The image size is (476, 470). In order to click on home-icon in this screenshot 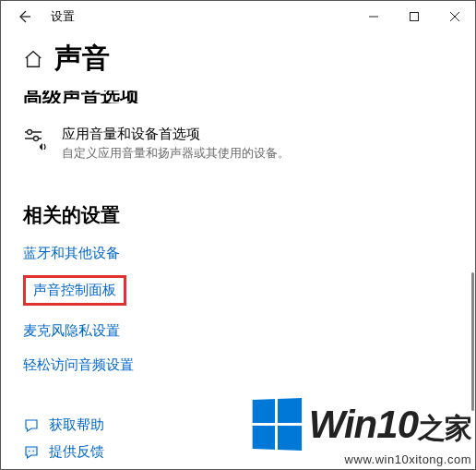, I will do `click(33, 59)`.